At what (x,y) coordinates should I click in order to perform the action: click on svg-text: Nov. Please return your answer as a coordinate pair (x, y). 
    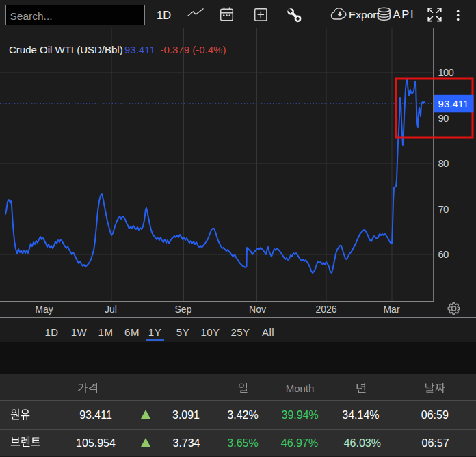
    Looking at the image, I should click on (257, 309).